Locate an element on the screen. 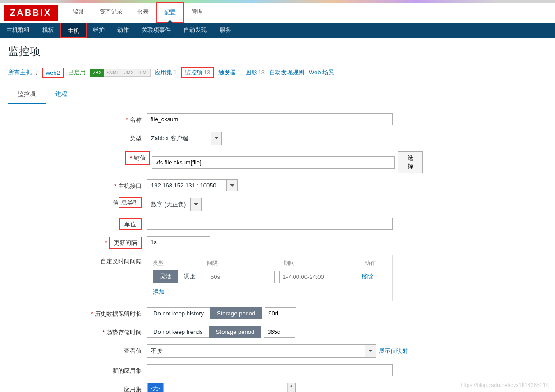 This screenshot has height=392, width=555. infotype-label-pre: 信 is located at coordinates (115, 203).